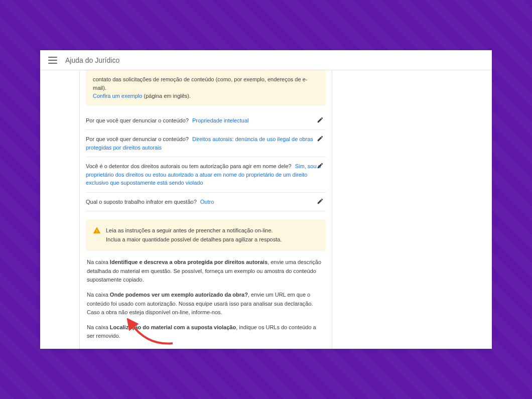 The height and width of the screenshot is (399, 532). What do you see at coordinates (117, 96) in the screenshot?
I see `example-link: Confira um exemplo` at bounding box center [117, 96].